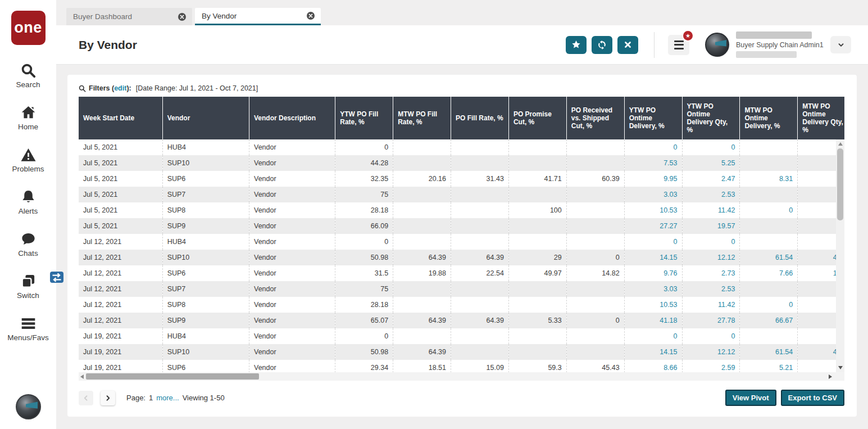  Describe the element at coordinates (840, 45) in the screenshot. I see `user-menu-button` at that location.